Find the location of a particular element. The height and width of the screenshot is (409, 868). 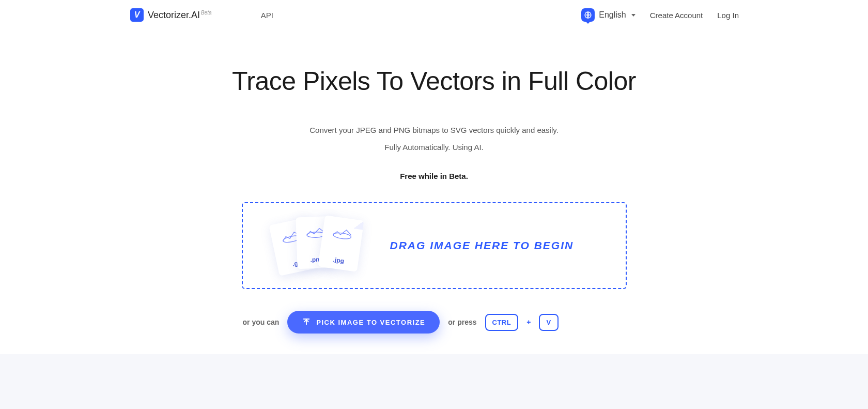

nav-right: English Create Account Log In is located at coordinates (714, 15).